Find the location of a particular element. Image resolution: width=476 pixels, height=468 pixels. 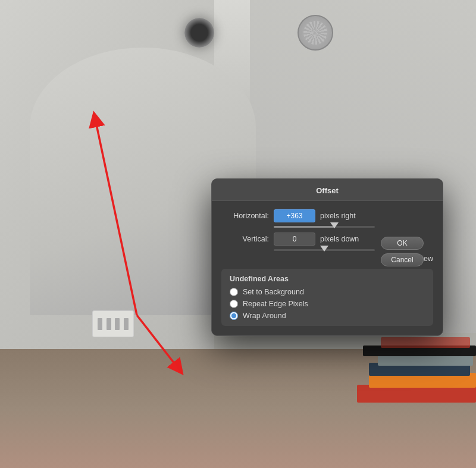

radio-repeat is located at coordinates (234, 304).